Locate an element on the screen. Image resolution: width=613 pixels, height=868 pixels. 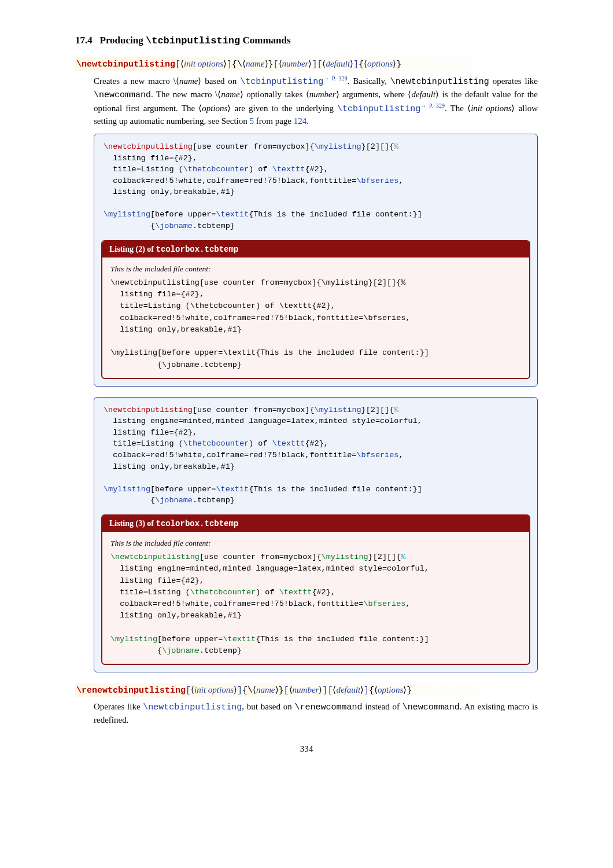
t: operates like is located at coordinates (514, 81).